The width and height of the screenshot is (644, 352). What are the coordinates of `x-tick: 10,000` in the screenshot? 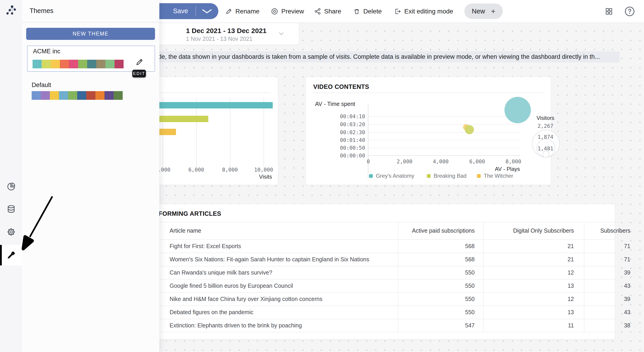 It's located at (264, 170).